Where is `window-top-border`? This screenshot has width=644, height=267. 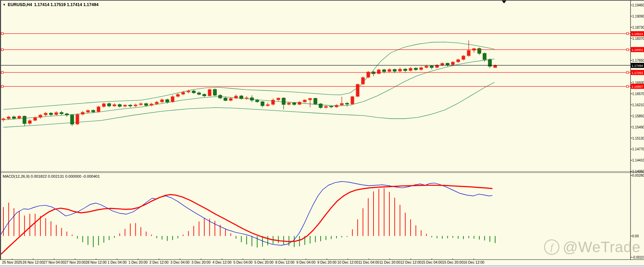
window-top-border is located at coordinates (322, 0).